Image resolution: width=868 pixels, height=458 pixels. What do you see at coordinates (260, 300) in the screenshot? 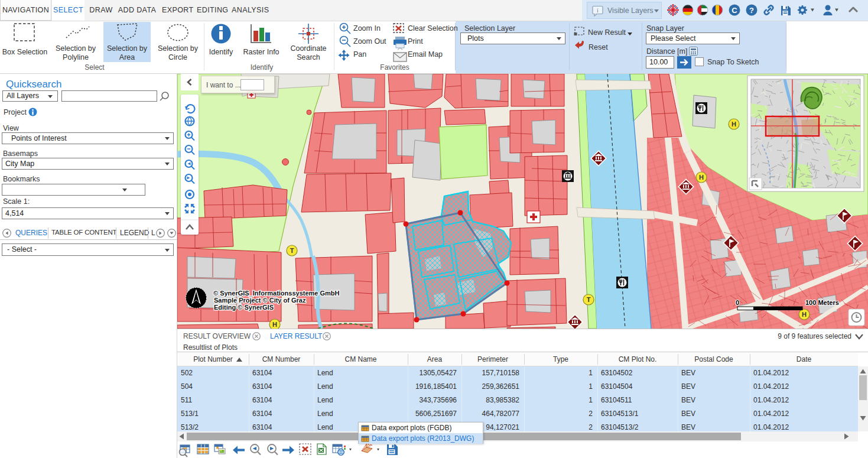
I see `svg-text: Sample Project © City of Graz` at bounding box center [260, 300].